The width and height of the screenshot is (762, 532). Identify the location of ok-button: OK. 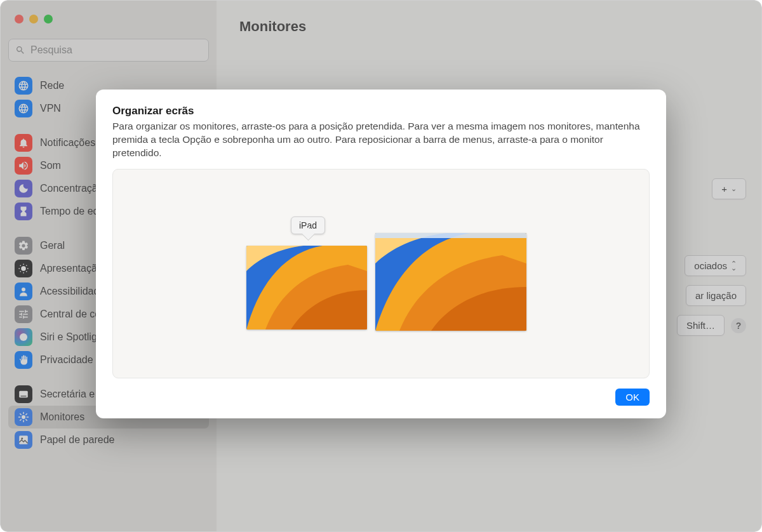
(632, 397).